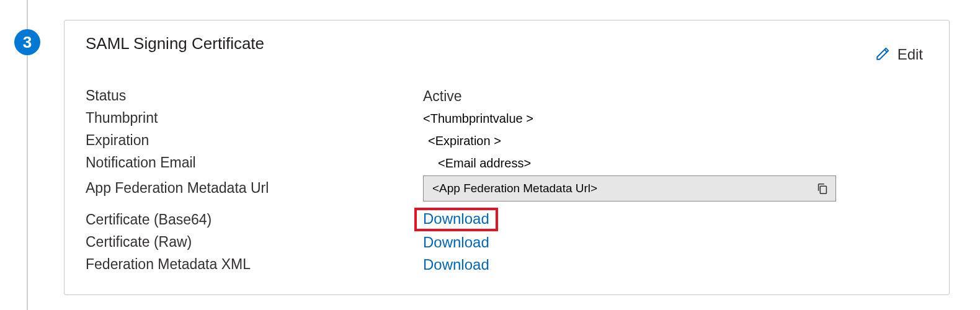 This screenshot has height=310, width=980. I want to click on metadata-url-text: <App Federation Metadata Url>, so click(624, 188).